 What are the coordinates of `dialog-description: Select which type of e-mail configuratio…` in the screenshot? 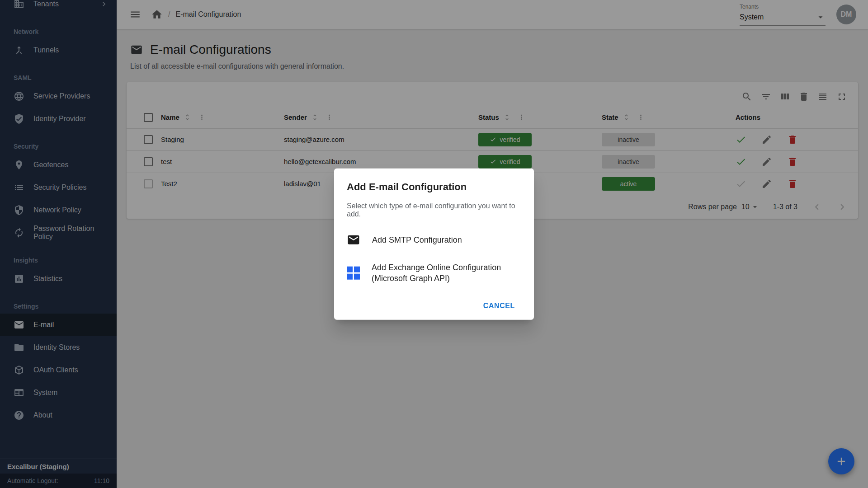 It's located at (434, 210).